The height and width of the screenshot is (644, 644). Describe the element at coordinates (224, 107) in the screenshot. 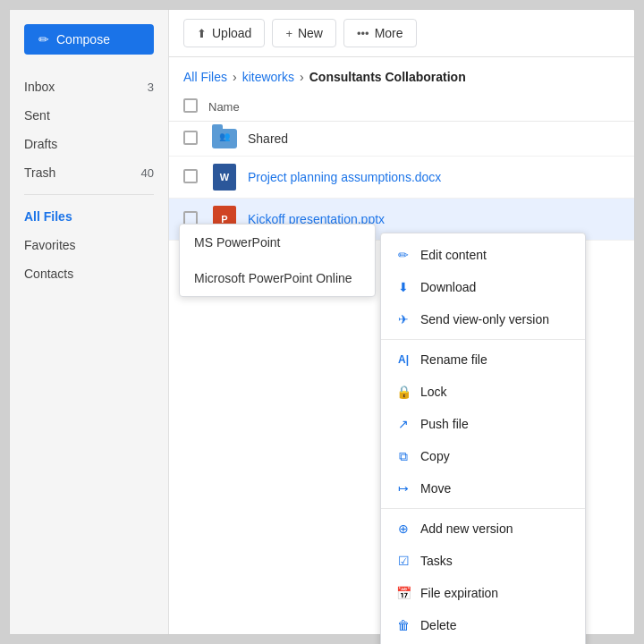

I see `name-column-header: Name` at that location.